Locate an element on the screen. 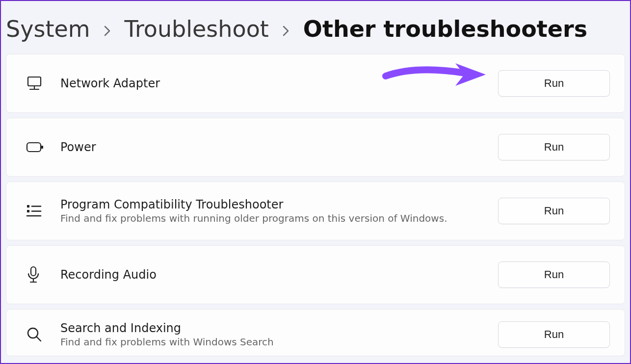 The height and width of the screenshot is (364, 631). troubleshooter-title: Program Compatibility Troubleshooter is located at coordinates (279, 205).